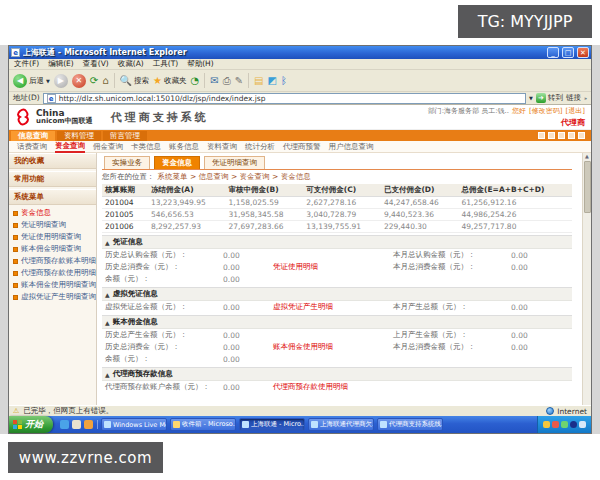  Describe the element at coordinates (333, 347) in the screenshot. I see `ledger-usage-link: 账本佣金使用明细` at that location.